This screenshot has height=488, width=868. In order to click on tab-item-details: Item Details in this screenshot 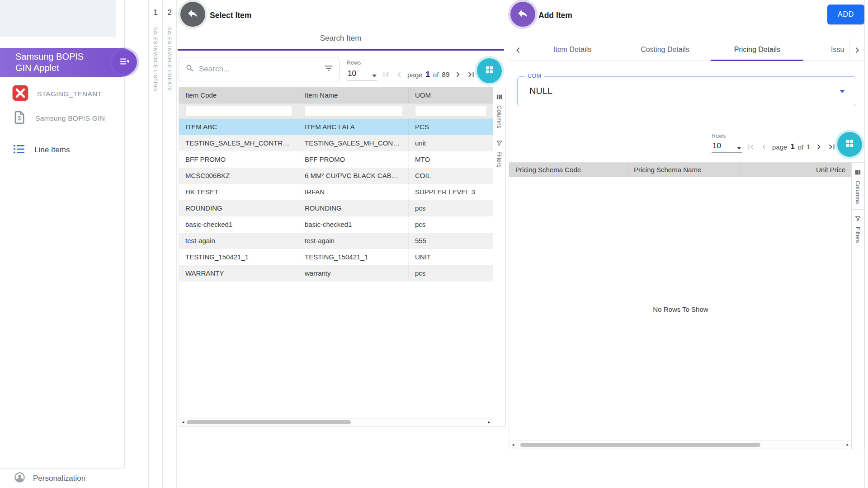, I will do `click(572, 50)`.